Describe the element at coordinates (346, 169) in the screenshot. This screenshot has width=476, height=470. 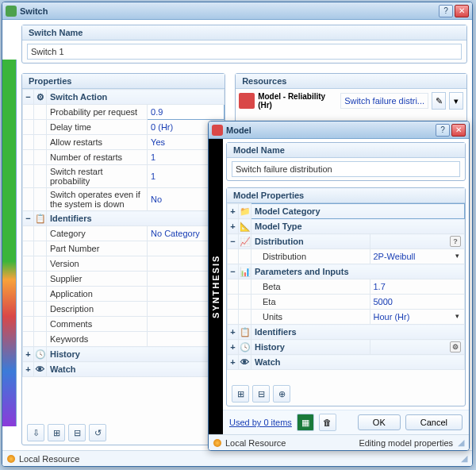
I see `model-name-input` at that location.